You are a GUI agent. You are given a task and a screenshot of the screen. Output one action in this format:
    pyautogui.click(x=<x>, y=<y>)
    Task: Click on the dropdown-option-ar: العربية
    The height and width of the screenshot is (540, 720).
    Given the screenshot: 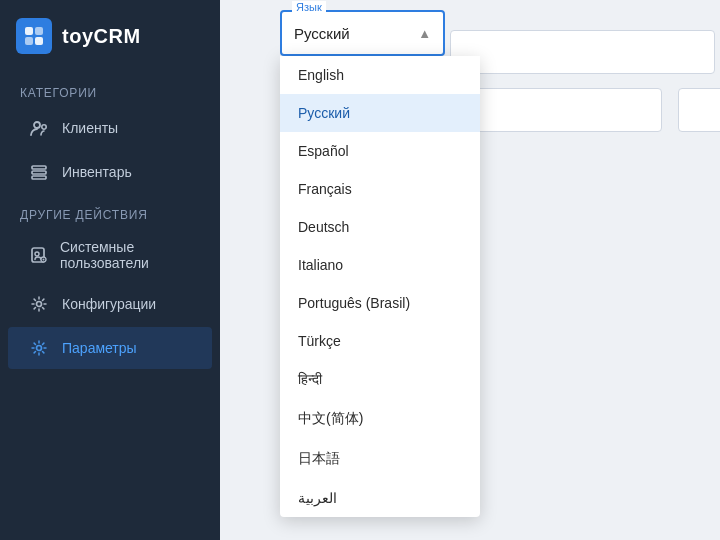 What is the action you would take?
    pyautogui.click(x=380, y=498)
    